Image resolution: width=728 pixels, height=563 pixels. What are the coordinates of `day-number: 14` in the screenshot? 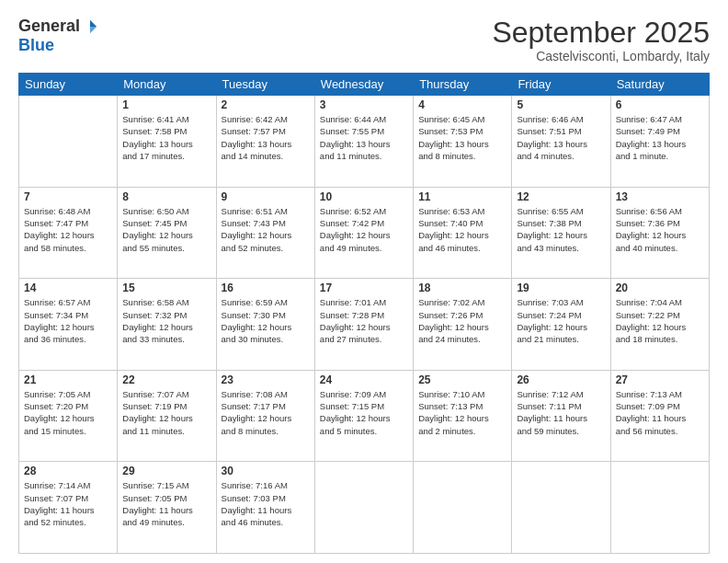 It's located at (68, 288).